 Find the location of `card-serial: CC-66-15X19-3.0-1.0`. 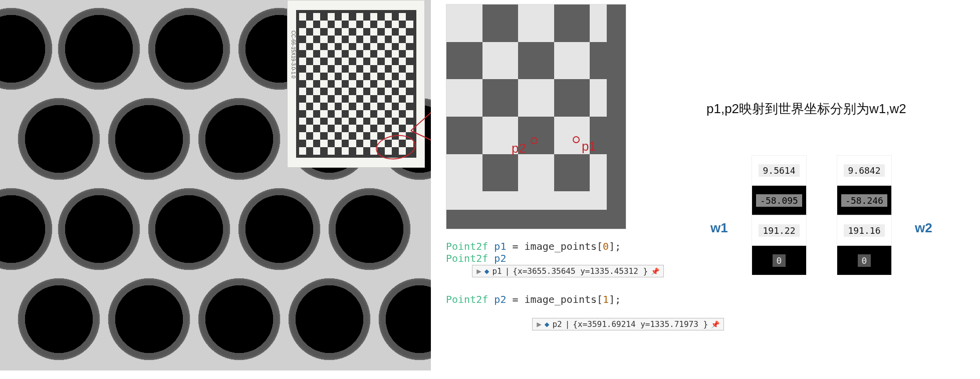

card-serial: CC-66-15X19-3.0-1.0 is located at coordinates (294, 55).